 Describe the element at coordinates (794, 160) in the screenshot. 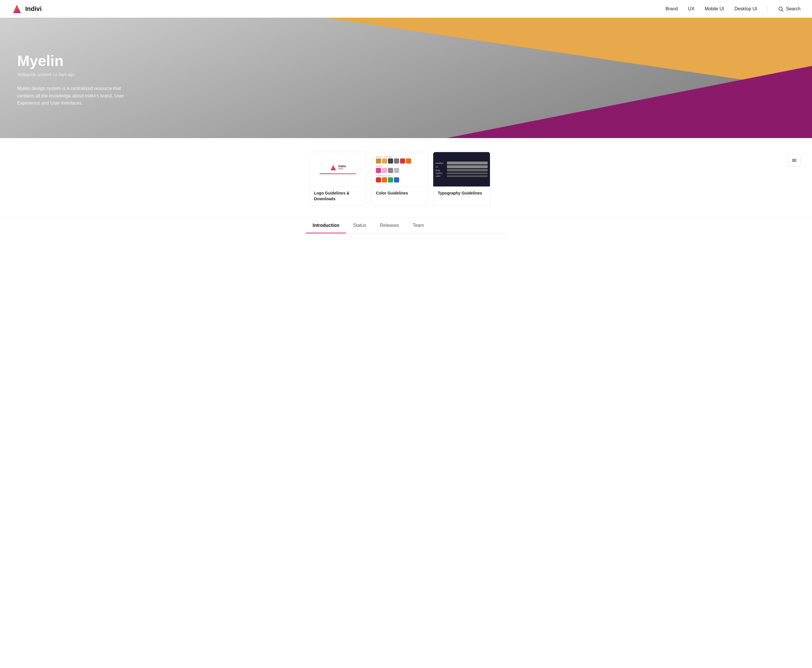

I see `list-icon` at that location.